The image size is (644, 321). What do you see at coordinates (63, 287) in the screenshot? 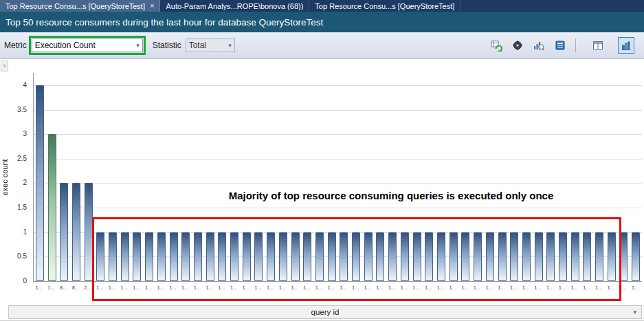
I see `x-tick-label: 8...` at bounding box center [63, 287].